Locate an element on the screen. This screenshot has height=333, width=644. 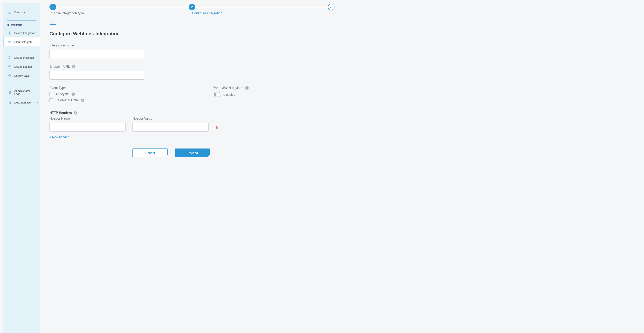
new-header-button: + New header is located at coordinates (59, 137).